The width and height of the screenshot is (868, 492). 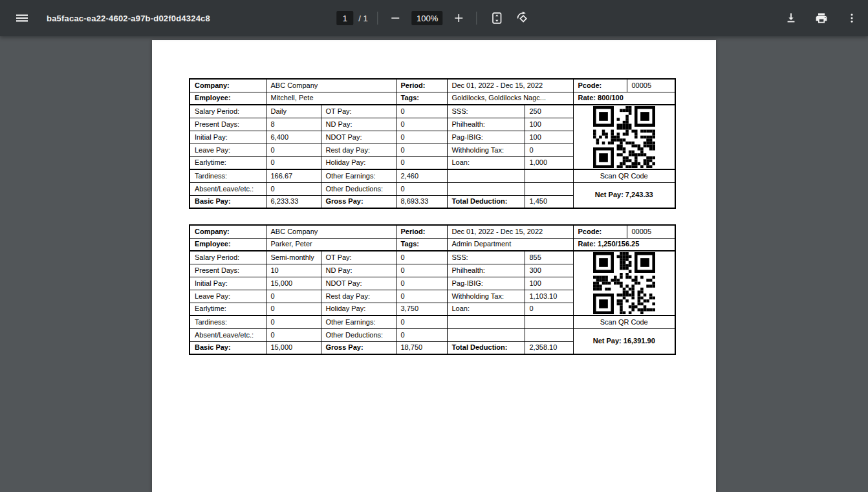 I want to click on field-value: 8, so click(x=294, y=124).